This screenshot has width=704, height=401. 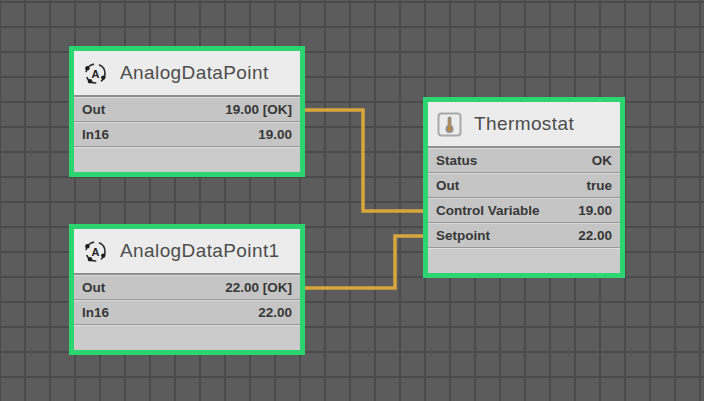 What do you see at coordinates (364, 262) in the screenshot?
I see `wire-analogdatapoint1-out-to-thermostat-setpoint` at bounding box center [364, 262].